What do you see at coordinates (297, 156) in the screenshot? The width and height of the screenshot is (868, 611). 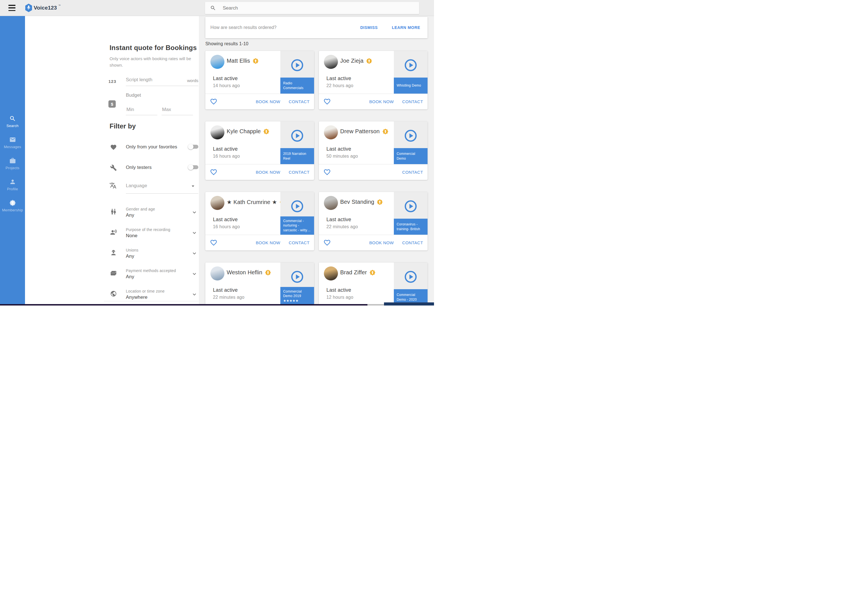 I see `demo-name-badge: 2019 Narration Reel` at bounding box center [297, 156].